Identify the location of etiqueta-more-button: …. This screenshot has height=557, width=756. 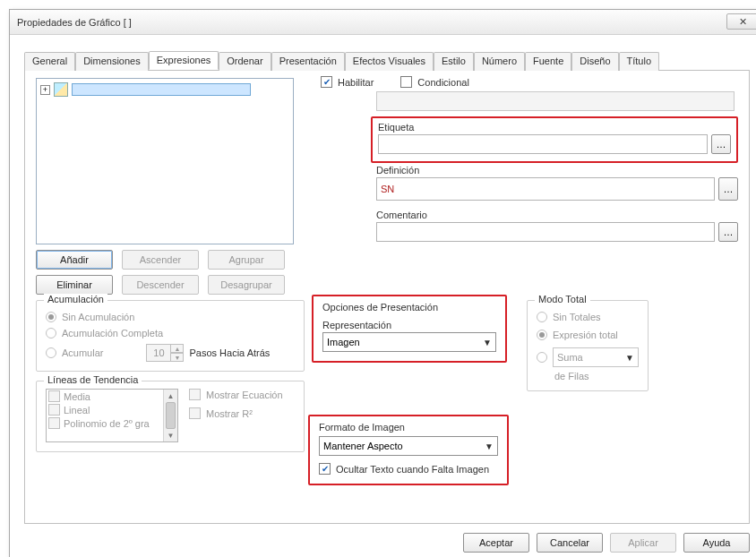
(721, 144).